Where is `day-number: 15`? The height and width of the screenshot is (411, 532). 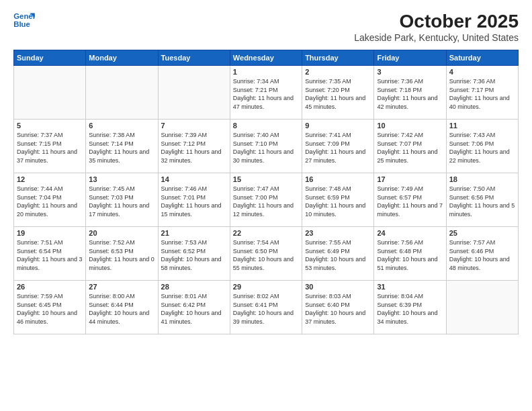
day-number: 15 is located at coordinates (266, 179).